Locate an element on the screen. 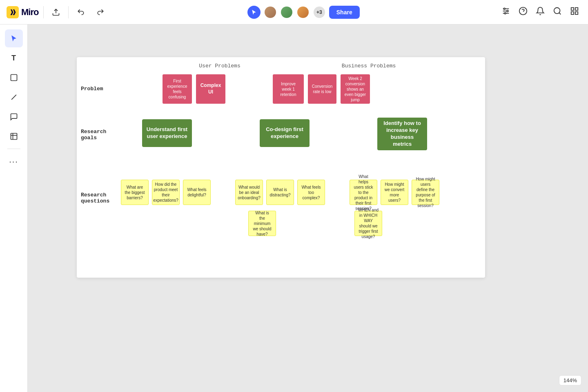 This screenshot has height=392, width=588. topbar-divider is located at coordinates (43, 12).